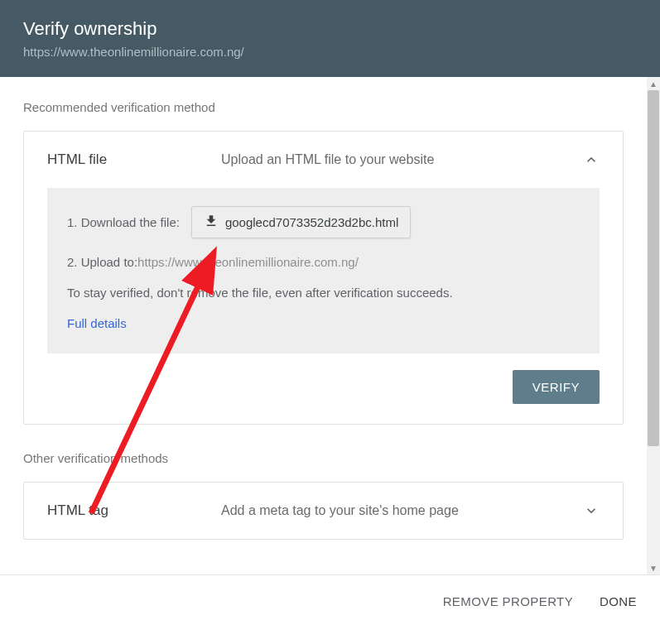  I want to click on scroll-up-icon: ▲, so click(653, 84).